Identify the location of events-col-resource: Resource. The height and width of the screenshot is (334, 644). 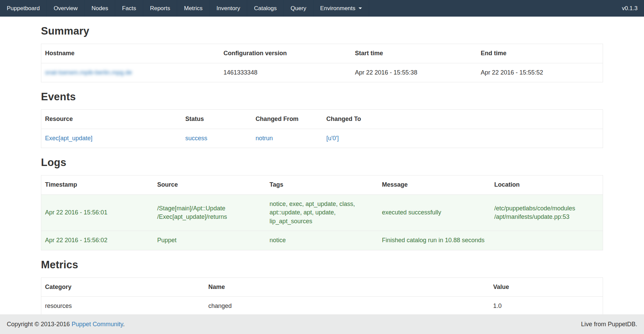
(112, 119).